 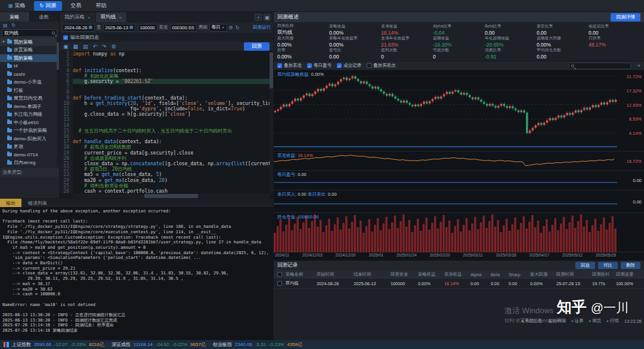 I want to click on undo-icon: ↶, so click(x=95, y=47).